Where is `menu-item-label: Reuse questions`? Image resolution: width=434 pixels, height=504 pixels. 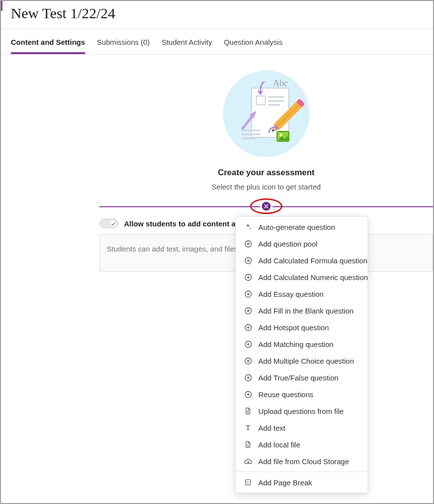
menu-item-label: Reuse questions is located at coordinates (286, 395).